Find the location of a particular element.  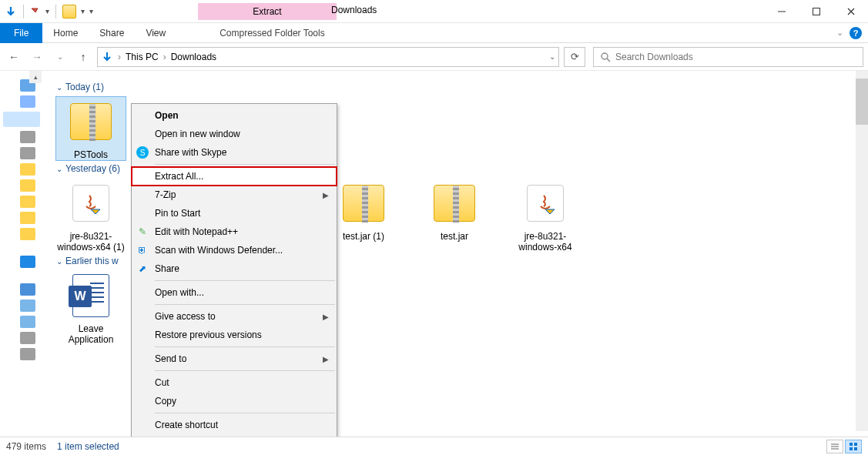

file-label: Leave Application is located at coordinates (91, 334).